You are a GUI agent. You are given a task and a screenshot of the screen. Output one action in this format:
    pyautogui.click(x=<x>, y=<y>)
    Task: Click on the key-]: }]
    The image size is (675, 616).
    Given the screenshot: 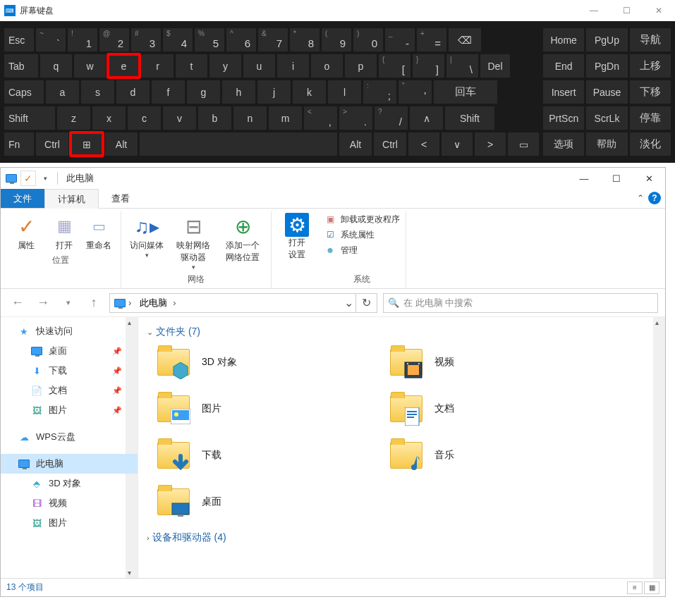 What is the action you would take?
    pyautogui.click(x=429, y=66)
    